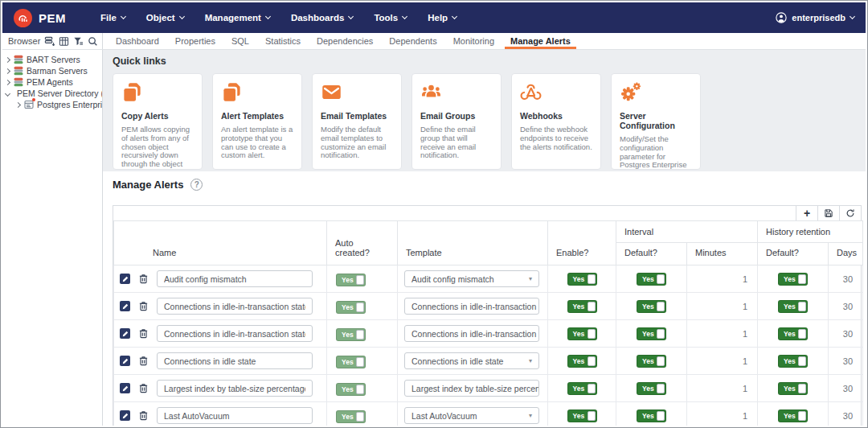 The image size is (868, 428). Describe the element at coordinates (50, 42) in the screenshot. I see `servers-icon` at that location.